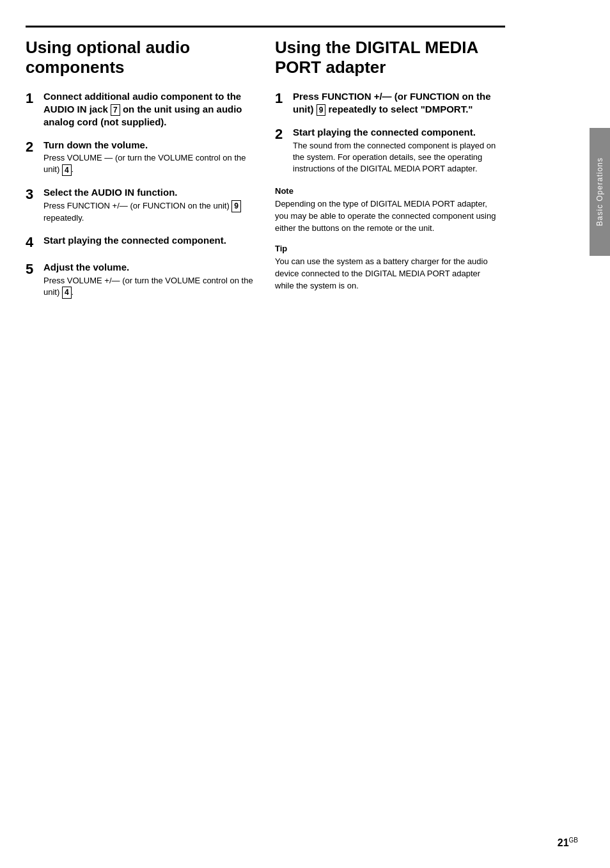  I want to click on right-step-2-main-text: Start playing the connected component., so click(396, 132).